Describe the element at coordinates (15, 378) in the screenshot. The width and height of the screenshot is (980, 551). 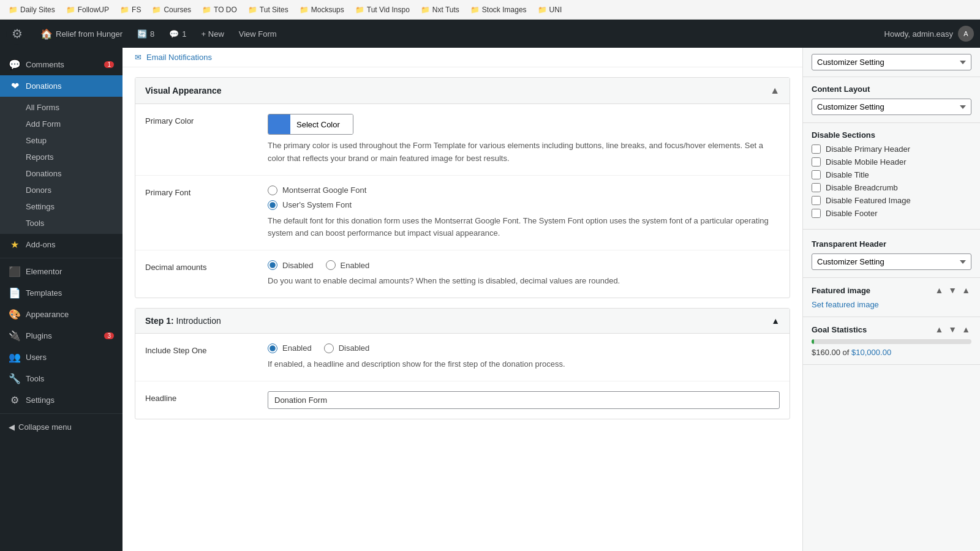
I see `tools-icon: 🔧` at that location.